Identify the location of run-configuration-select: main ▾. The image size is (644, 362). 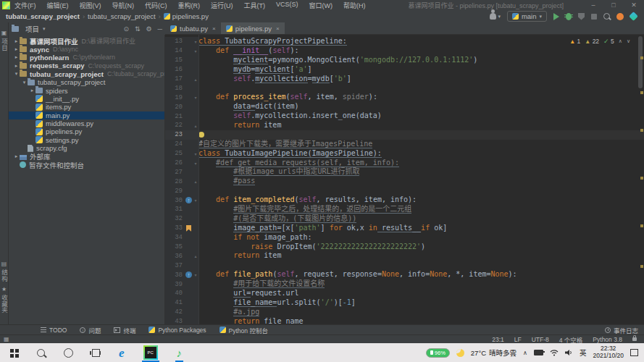
(527, 16).